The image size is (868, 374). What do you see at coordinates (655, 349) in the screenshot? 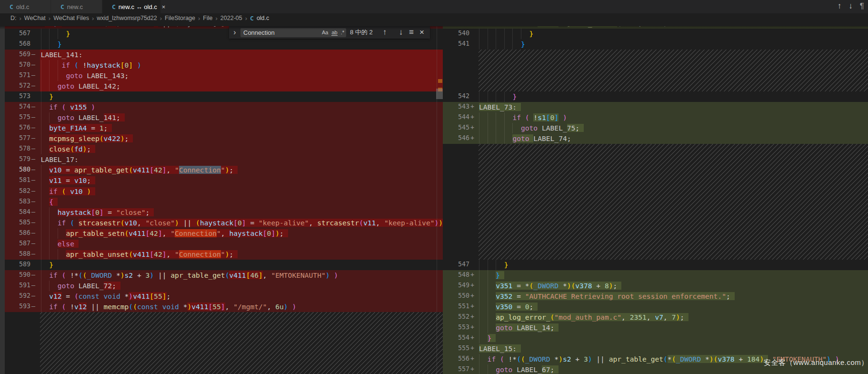
I see `code-line-555: 555+LABEL_15:` at bounding box center [655, 349].